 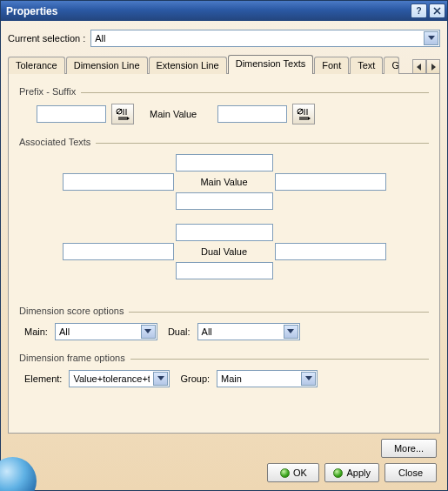 What do you see at coordinates (409, 448) in the screenshot?
I see `more-button: More...` at bounding box center [409, 448].